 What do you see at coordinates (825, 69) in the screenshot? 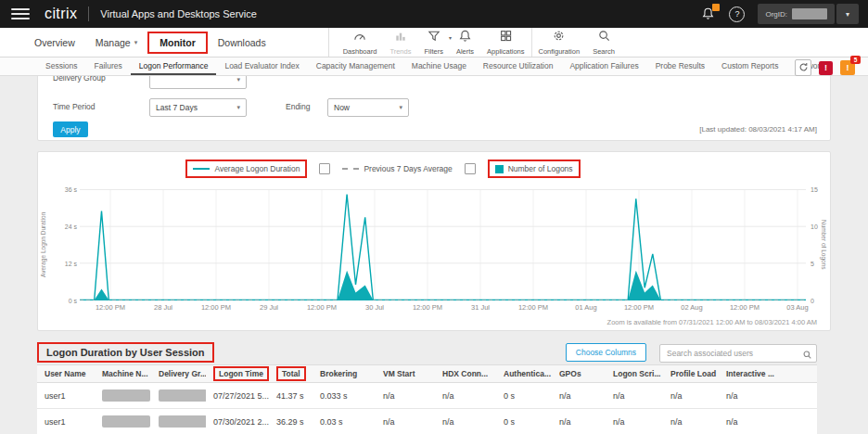
I see `error-alert-icon` at bounding box center [825, 69].